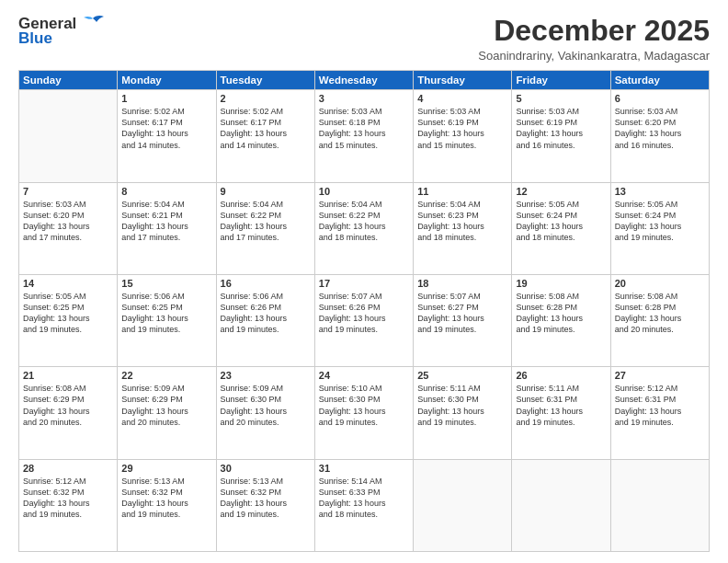 This screenshot has height=563, width=728. What do you see at coordinates (166, 221) in the screenshot?
I see `day-info: Sunrise: 5:04 AM Sunset: 6:21 PM Dayligh…` at bounding box center [166, 221].